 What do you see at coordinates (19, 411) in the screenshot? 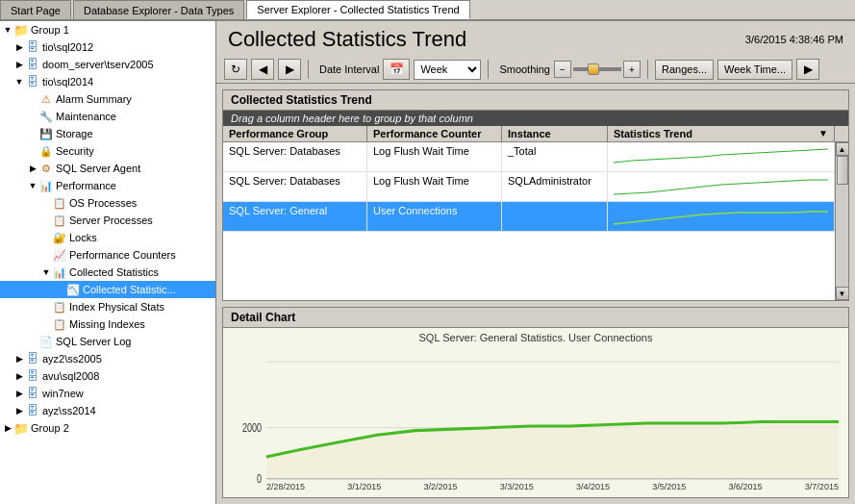
I see `expand-ayz-icon: ▶` at bounding box center [19, 411].